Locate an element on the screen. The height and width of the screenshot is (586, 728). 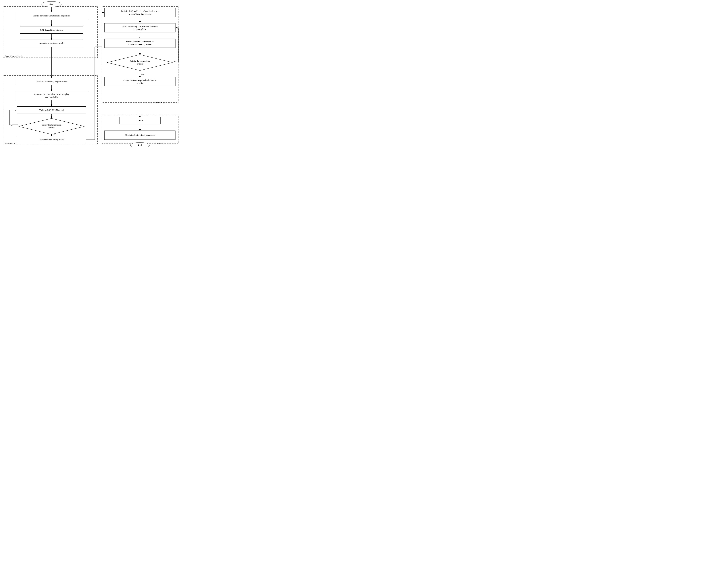
cae-node: CAE Taguchi experiments is located at coordinates (51, 30).